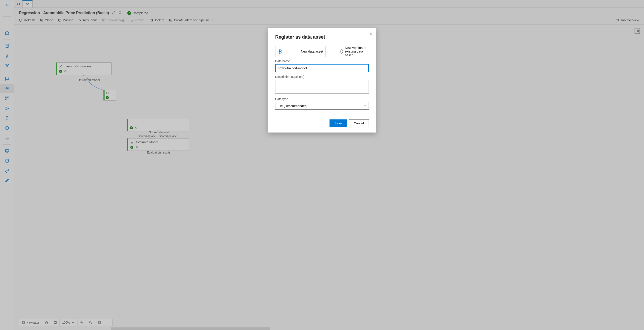 The image size is (644, 330). What do you see at coordinates (157, 20) in the screenshot?
I see `delete-button: Delete` at bounding box center [157, 20].